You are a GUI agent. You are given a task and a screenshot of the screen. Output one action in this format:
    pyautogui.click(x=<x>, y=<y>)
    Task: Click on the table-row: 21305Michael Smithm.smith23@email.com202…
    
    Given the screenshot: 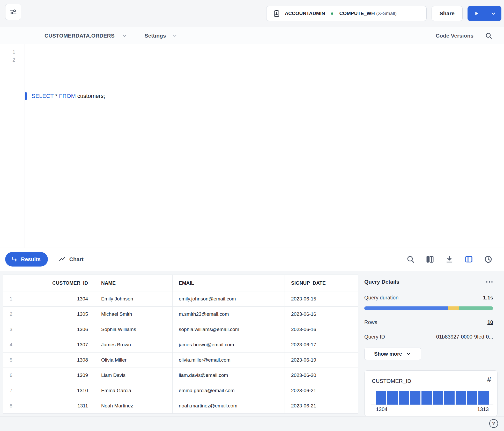 What is the action you would take?
    pyautogui.click(x=181, y=314)
    